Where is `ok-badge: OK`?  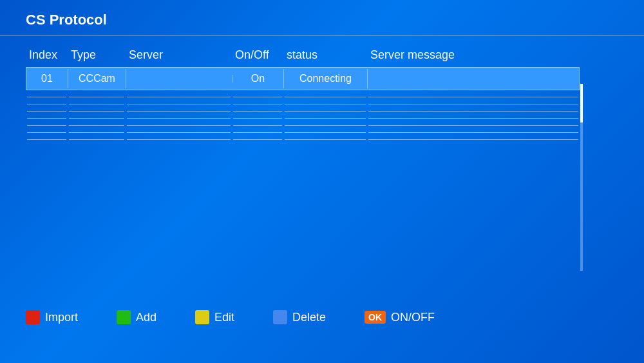
ok-badge: OK is located at coordinates (375, 317).